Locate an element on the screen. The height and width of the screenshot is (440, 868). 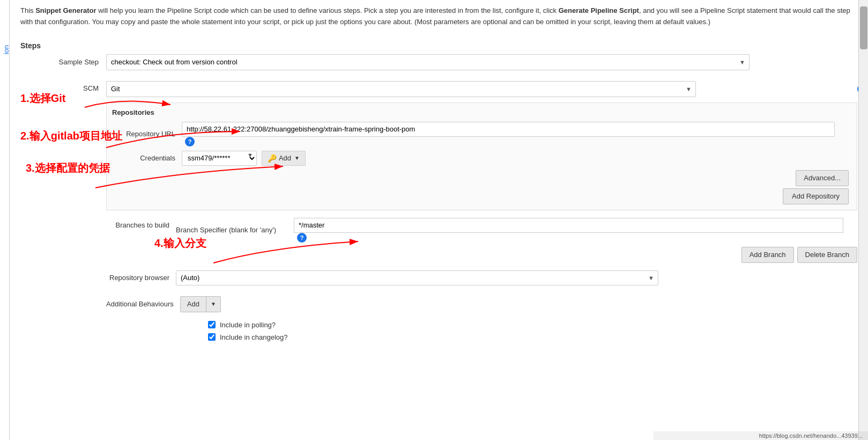
intro-text: This Snippet Generator will help you lea… is located at coordinates (439, 18).